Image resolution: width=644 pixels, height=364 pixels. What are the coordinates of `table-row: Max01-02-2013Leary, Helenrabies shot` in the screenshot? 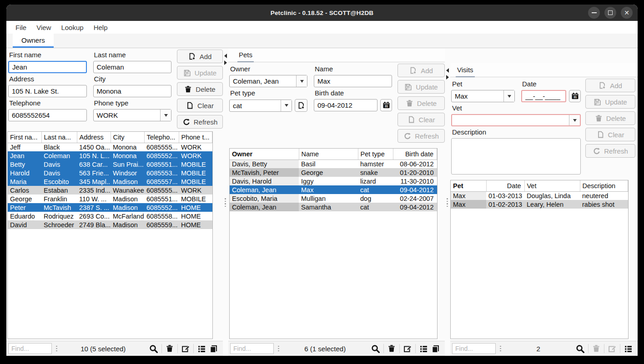 It's located at (539, 204).